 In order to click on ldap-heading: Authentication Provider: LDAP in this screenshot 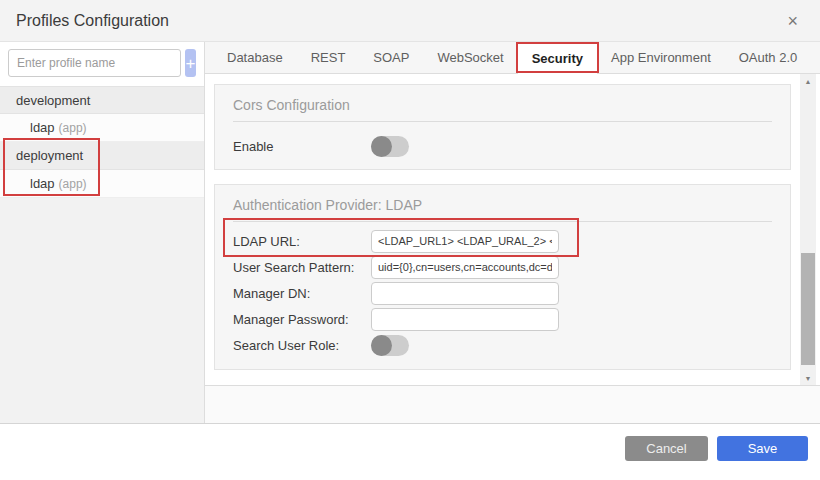, I will do `click(502, 205)`.